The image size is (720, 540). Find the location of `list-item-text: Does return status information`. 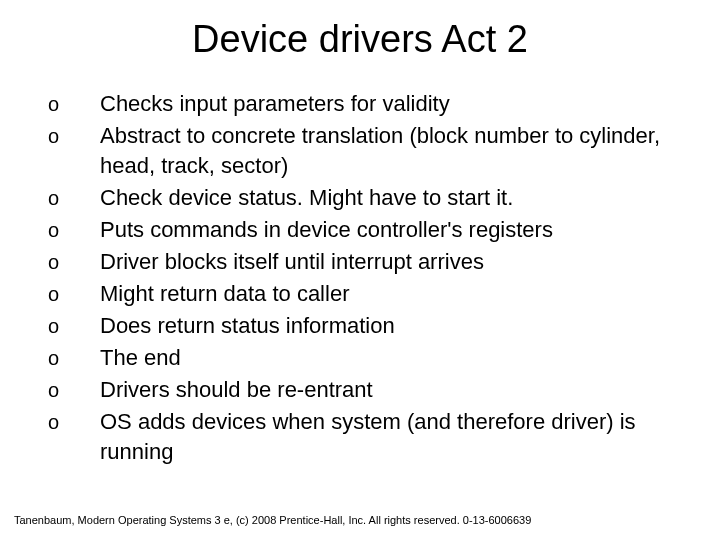

list-item-text: Does return status information is located at coordinates (252, 326).